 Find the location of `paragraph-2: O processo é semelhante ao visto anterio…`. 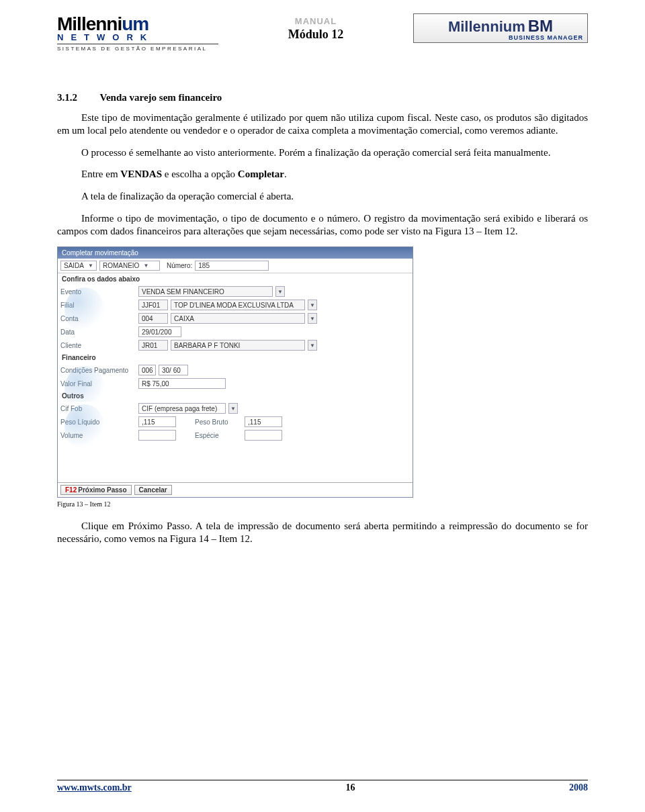

paragraph-2: O processo é semelhante ao visto anterio… is located at coordinates (322, 153).